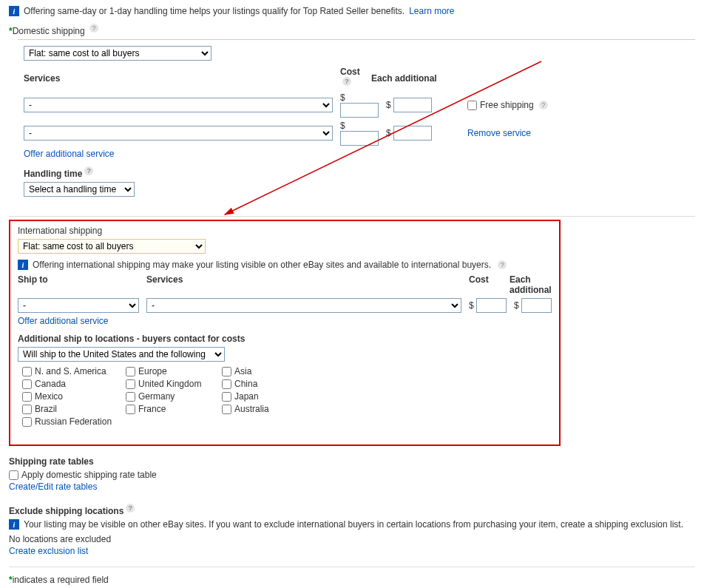  Describe the element at coordinates (432, 11) in the screenshot. I see `learn-more-link: Learn more` at that location.